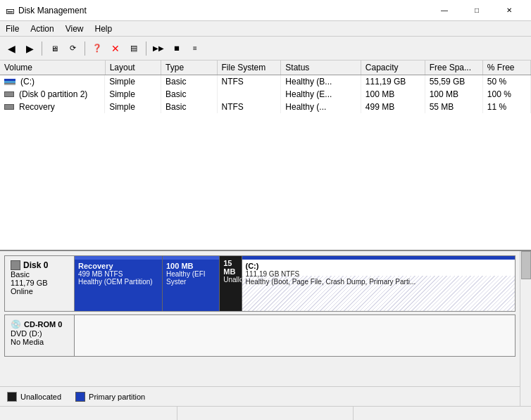 This screenshot has width=531, height=420. What do you see at coordinates (249, 68) in the screenshot?
I see `col-filesystem: File System` at bounding box center [249, 68].